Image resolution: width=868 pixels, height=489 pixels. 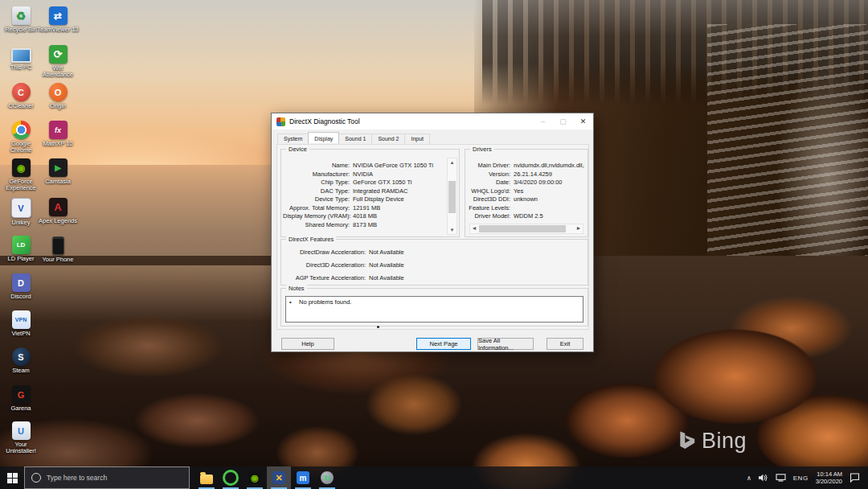 I want to click on save-all-information-button: Save All Information..., so click(x=506, y=344).